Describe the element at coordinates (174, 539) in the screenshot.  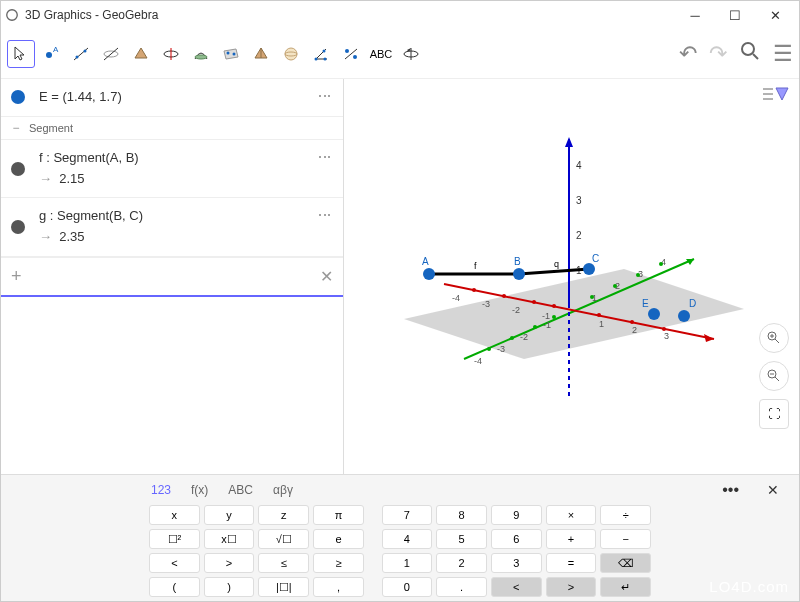
I see `key-square: ☐²` at that location.